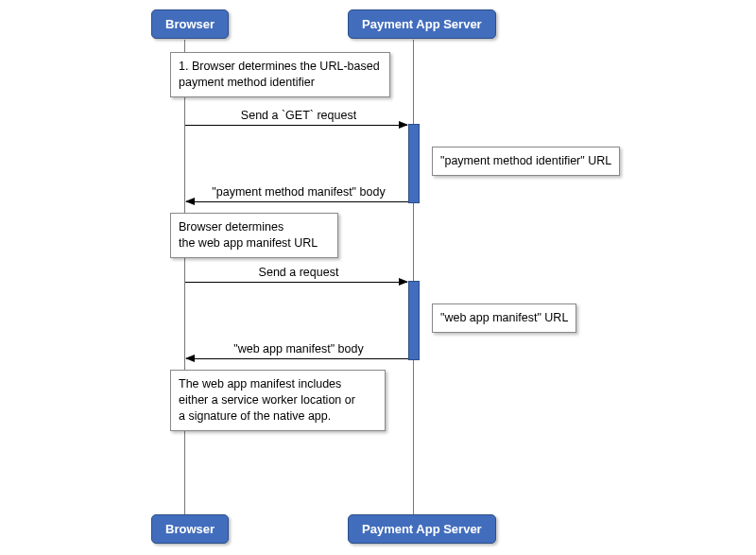 This screenshot has height=555, width=756. What do you see at coordinates (280, 74) in the screenshot?
I see `note-text: 1. Browser determines the URL-basedpayme…` at bounding box center [280, 74].